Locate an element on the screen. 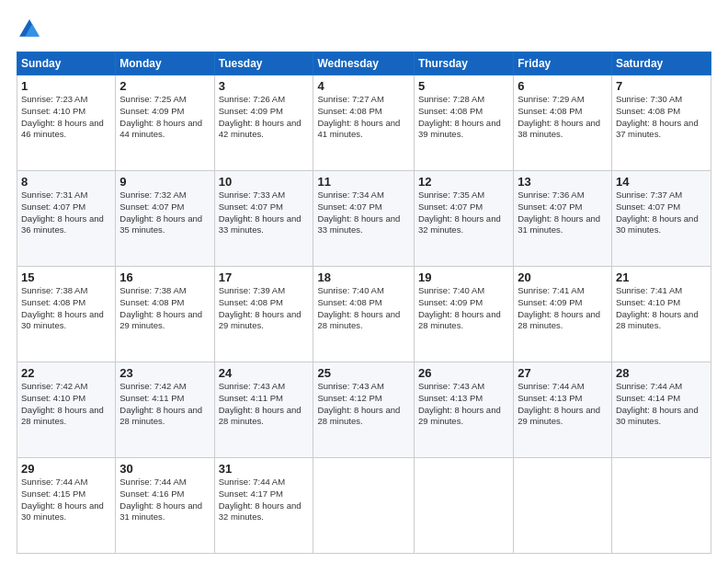 This screenshot has height=563, width=728. calendar-cell: 11 Sunrise: 7:34 AMSunset: 4:07 PMDaylig… is located at coordinates (364, 219).